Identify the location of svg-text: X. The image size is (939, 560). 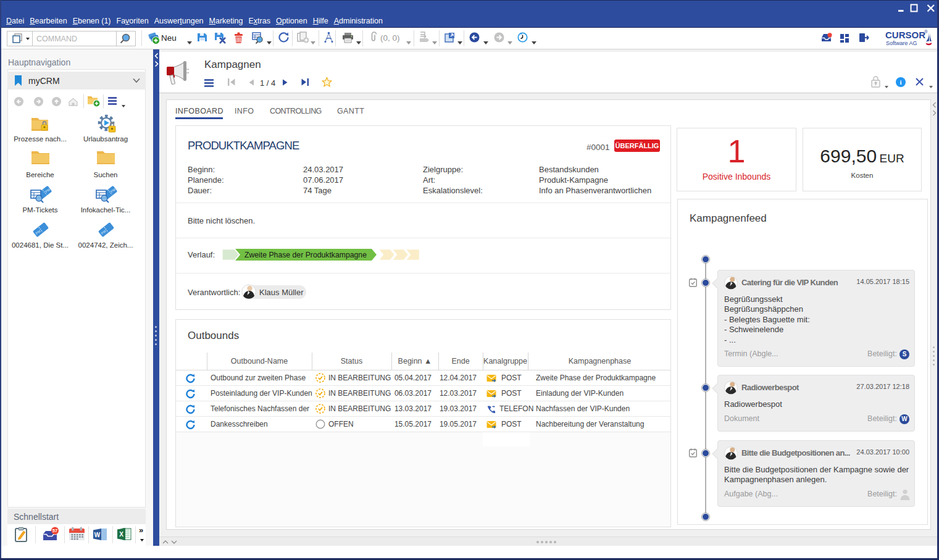
(121, 535).